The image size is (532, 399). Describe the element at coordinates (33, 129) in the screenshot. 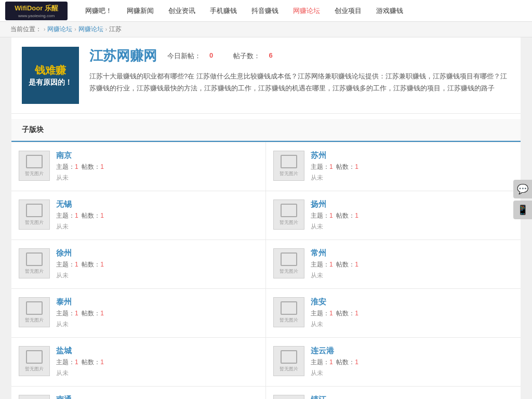

I see `section-title-text: 子版块` at that location.